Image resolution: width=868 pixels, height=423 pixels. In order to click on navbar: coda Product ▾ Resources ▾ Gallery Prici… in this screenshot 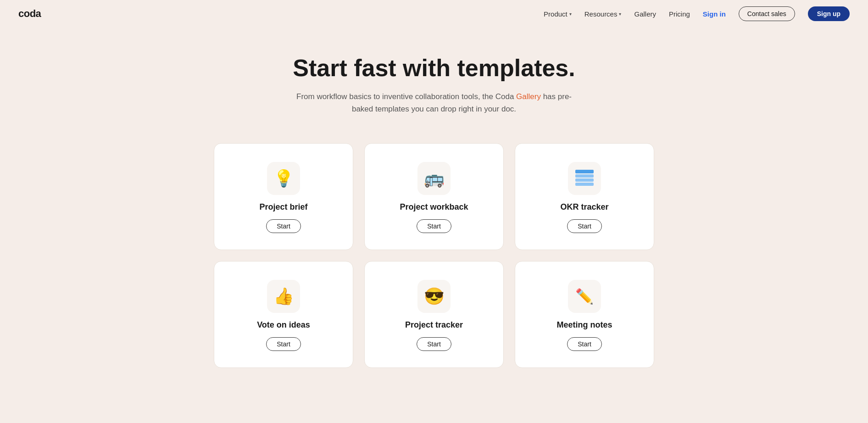, I will do `click(434, 14)`.